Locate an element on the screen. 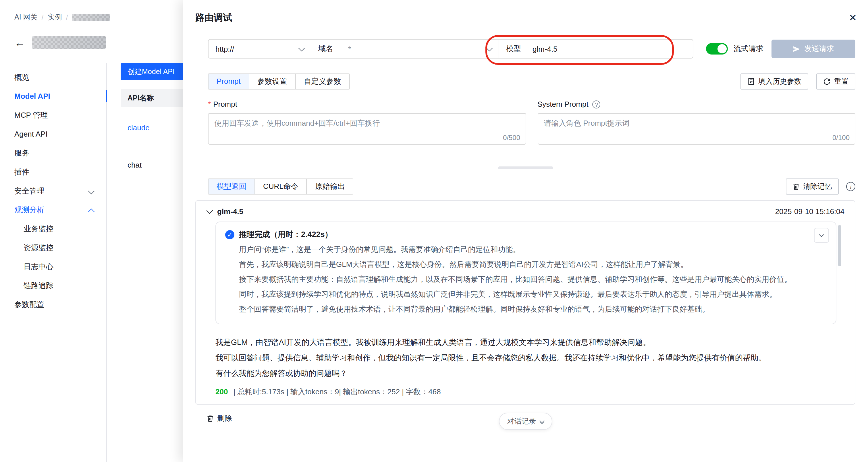 The height and width of the screenshot is (462, 868). prompt-input is located at coordinates (367, 129).